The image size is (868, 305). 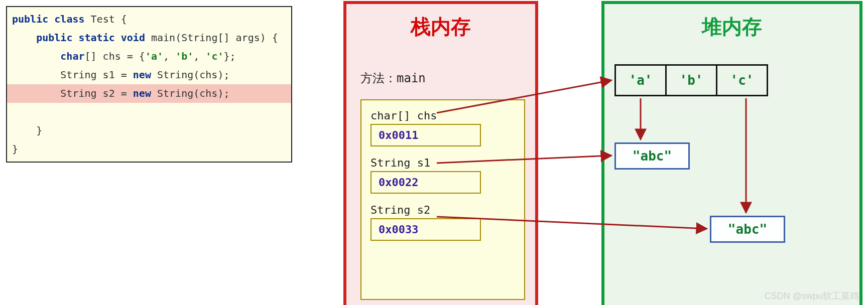 What do you see at coordinates (72, 56) in the screenshot?
I see `kw-char: char` at bounding box center [72, 56].